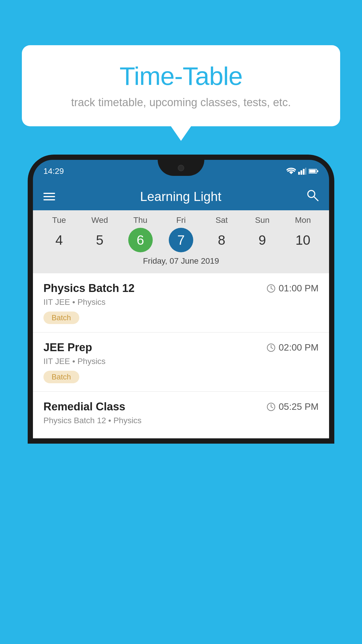 This screenshot has height=644, width=362. Describe the element at coordinates (293, 348) in the screenshot. I see `schedule-item-time: 02:00 PM` at that location.